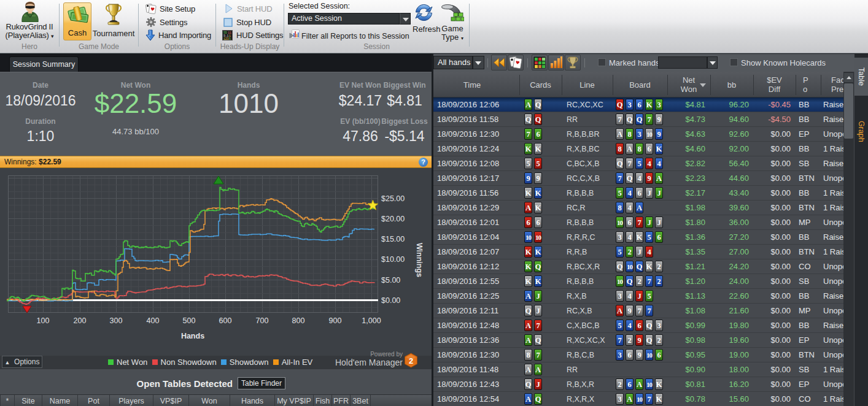 This screenshot has width=868, height=406. Describe the element at coordinates (193, 336) in the screenshot. I see `svg-text: Hands` at that location.